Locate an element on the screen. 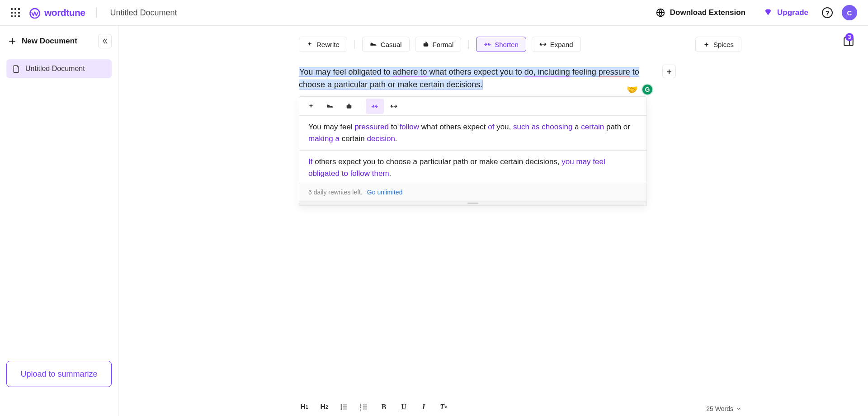 The image size is (868, 416). app-header: wordtune Untitled Document Download Exte… is located at coordinates (434, 13).